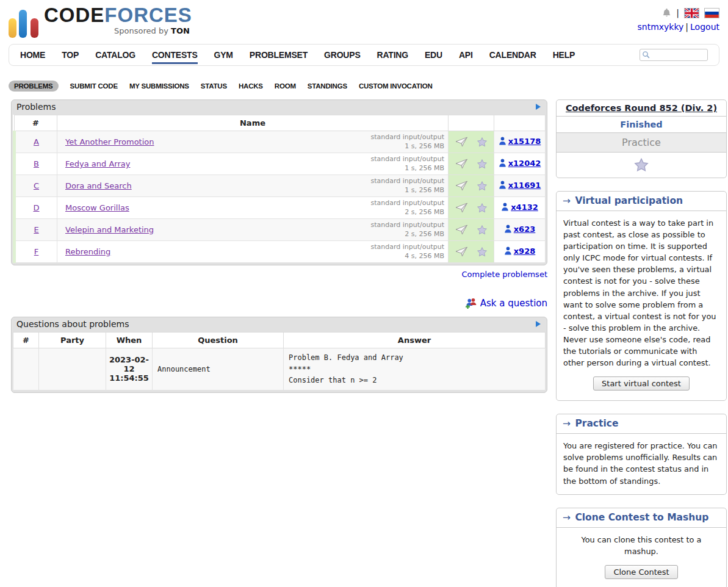 Image resolution: width=728 pixels, height=587 pixels. I want to click on questions-box: Questions about problems # Party When Qu…, so click(279, 355).